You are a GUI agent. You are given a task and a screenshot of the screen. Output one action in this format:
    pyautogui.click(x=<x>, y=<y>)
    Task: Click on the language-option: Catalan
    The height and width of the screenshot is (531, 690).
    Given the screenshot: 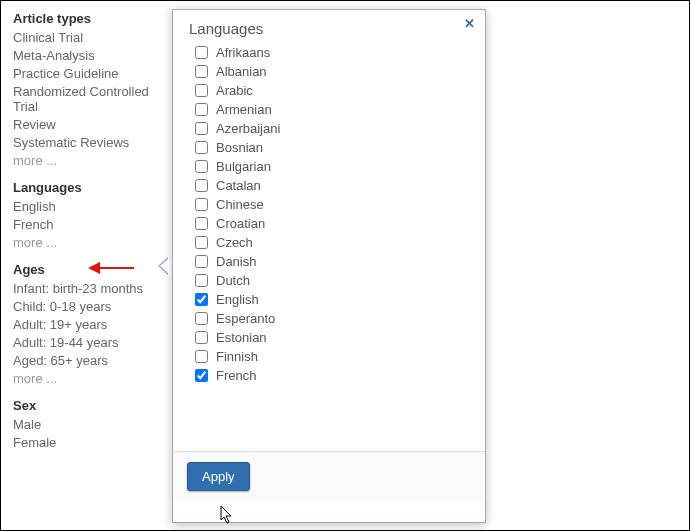 What is the action you would take?
    pyautogui.click(x=329, y=186)
    